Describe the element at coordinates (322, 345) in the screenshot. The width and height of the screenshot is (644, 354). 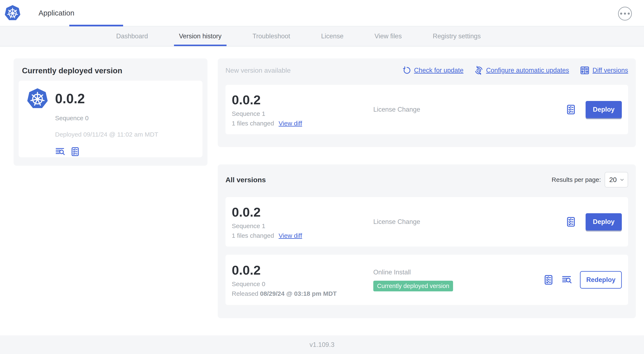
I see `console-footer: v1.109.3` at that location.